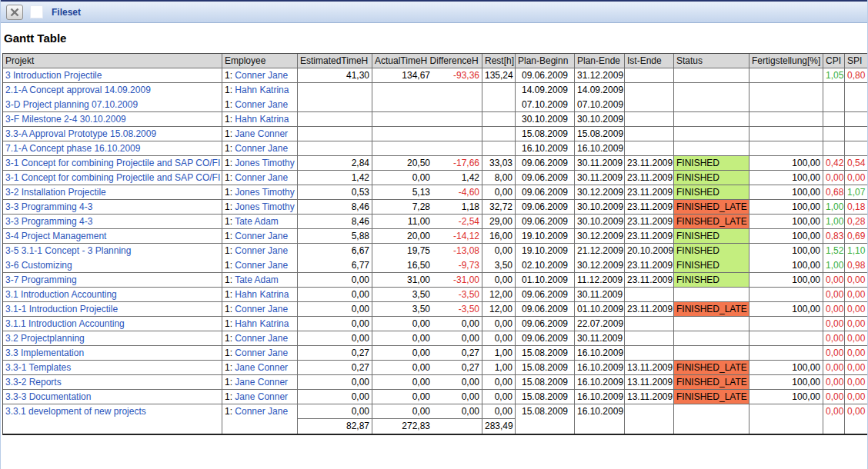  Describe the element at coordinates (712, 105) in the screenshot. I see `status-badge` at that location.